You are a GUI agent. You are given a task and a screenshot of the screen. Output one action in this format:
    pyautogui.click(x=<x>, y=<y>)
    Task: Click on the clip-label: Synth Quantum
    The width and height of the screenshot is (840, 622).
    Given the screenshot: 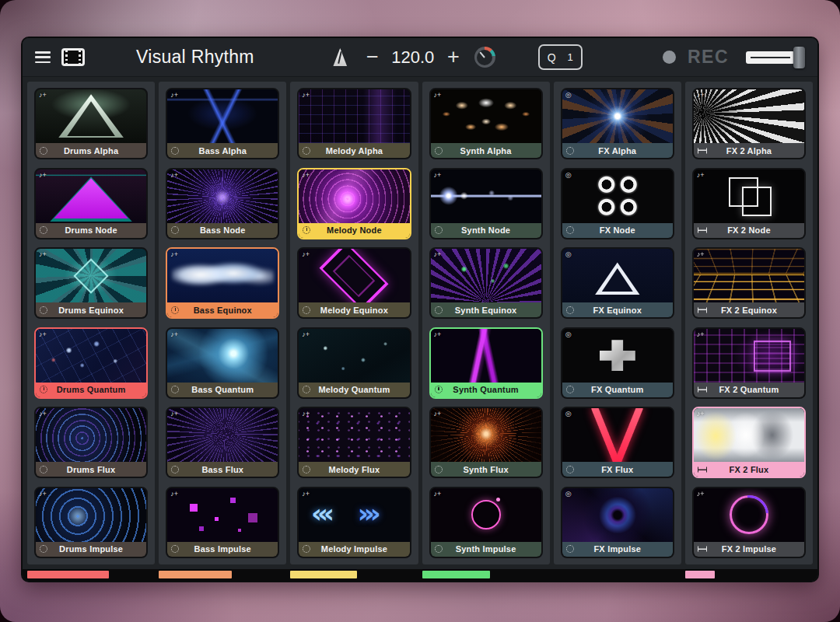 What is the action you would take?
    pyautogui.click(x=485, y=390)
    